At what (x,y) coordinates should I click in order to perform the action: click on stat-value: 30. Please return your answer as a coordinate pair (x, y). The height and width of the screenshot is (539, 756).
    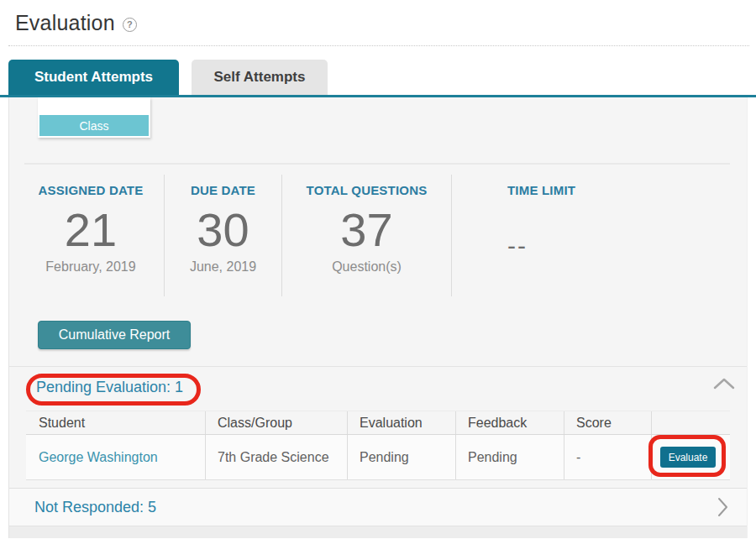
    Looking at the image, I should click on (223, 230).